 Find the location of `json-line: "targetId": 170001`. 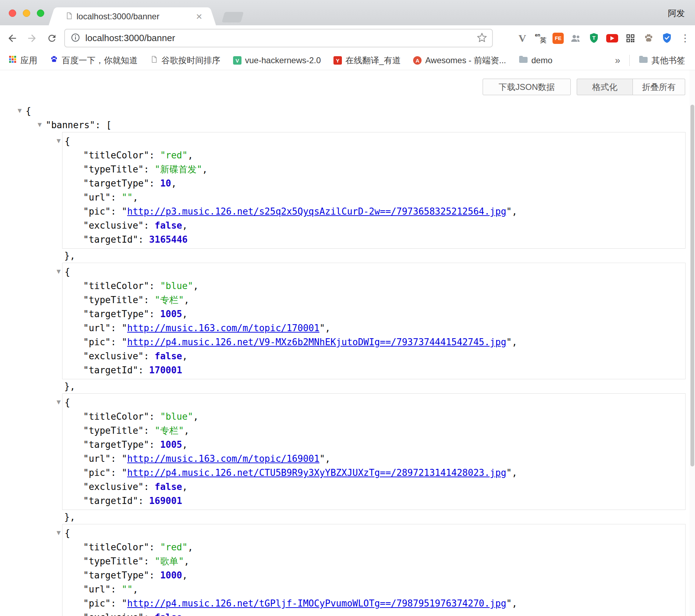

json-line: "targetId": 170001 is located at coordinates (384, 370).